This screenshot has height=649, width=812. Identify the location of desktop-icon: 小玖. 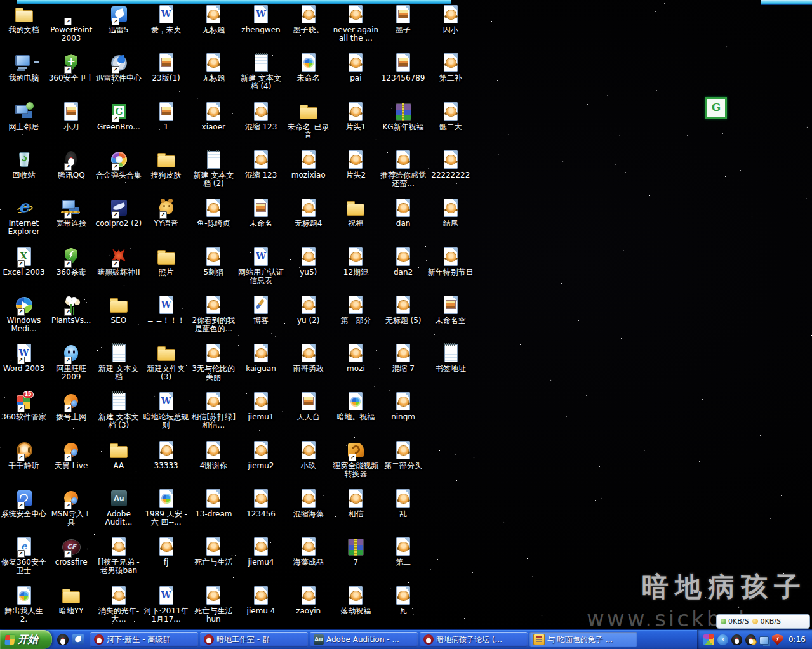
(309, 455).